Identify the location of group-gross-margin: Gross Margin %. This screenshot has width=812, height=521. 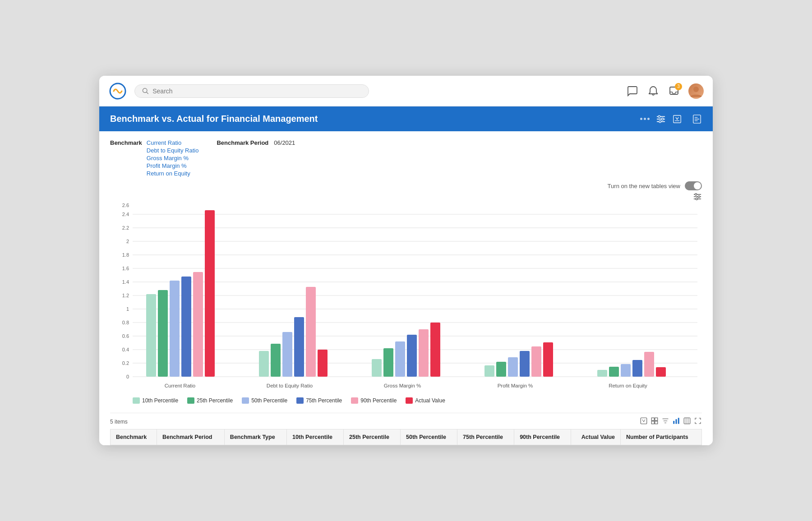
(406, 355).